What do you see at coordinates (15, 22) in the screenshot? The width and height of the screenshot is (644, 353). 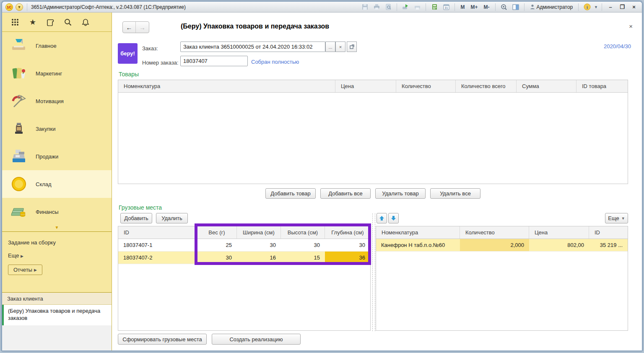 I see `menu-grid-icon` at bounding box center [15, 22].